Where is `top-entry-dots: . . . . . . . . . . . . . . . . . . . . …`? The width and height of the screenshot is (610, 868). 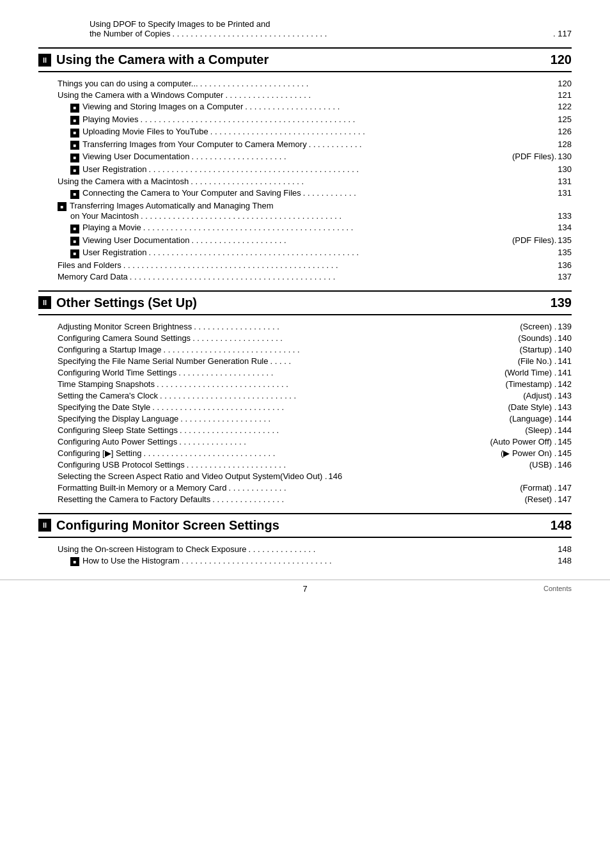 top-entry-dots: . . . . . . . . . . . . . . . . . . . . … is located at coordinates (361, 33).